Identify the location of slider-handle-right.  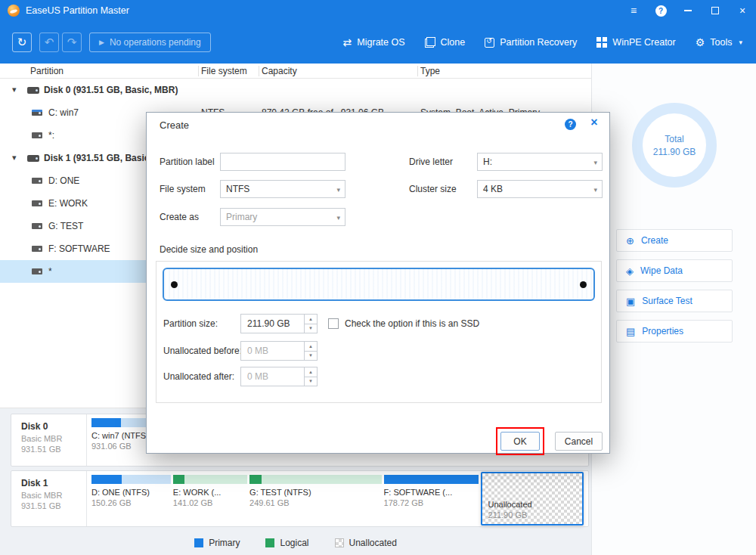
(584, 284).